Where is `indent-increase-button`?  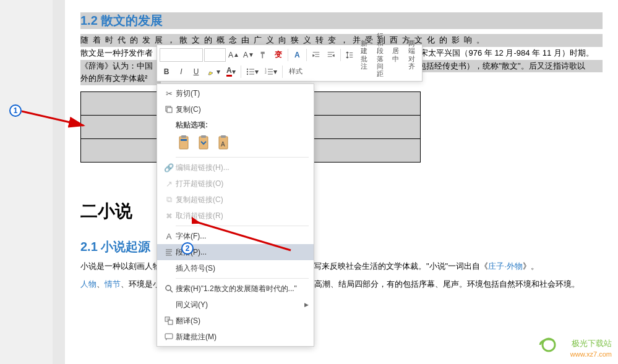 indent-increase-button is located at coordinates (331, 55).